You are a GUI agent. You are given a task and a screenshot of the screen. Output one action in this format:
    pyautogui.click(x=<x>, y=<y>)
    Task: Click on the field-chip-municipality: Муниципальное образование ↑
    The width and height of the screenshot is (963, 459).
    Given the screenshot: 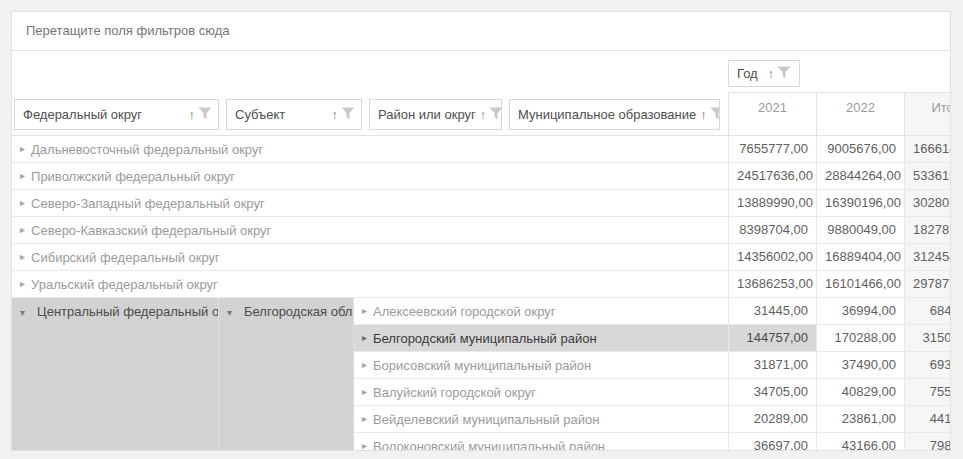 What is the action you would take?
    pyautogui.click(x=614, y=114)
    